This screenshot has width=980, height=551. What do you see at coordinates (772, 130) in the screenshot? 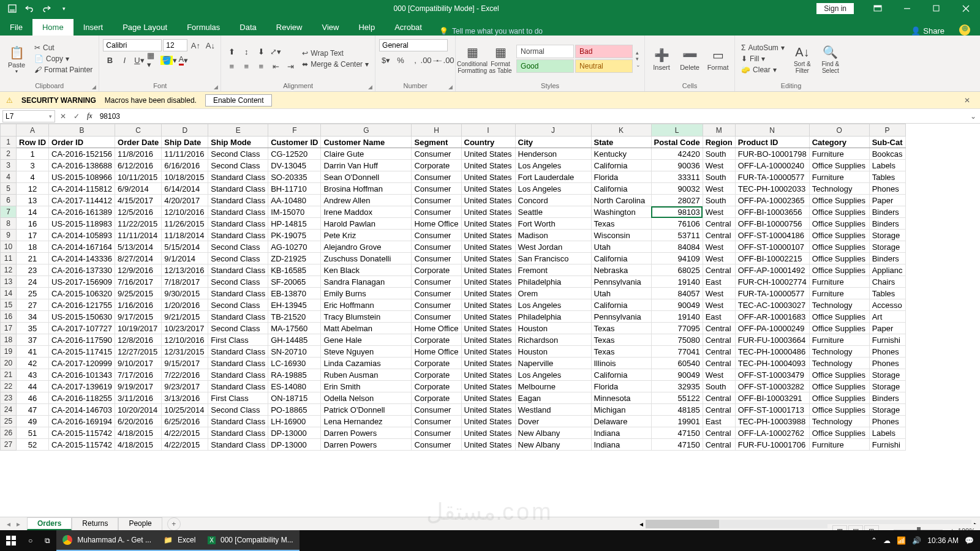
I see `col-header-N: N` at bounding box center [772, 130].